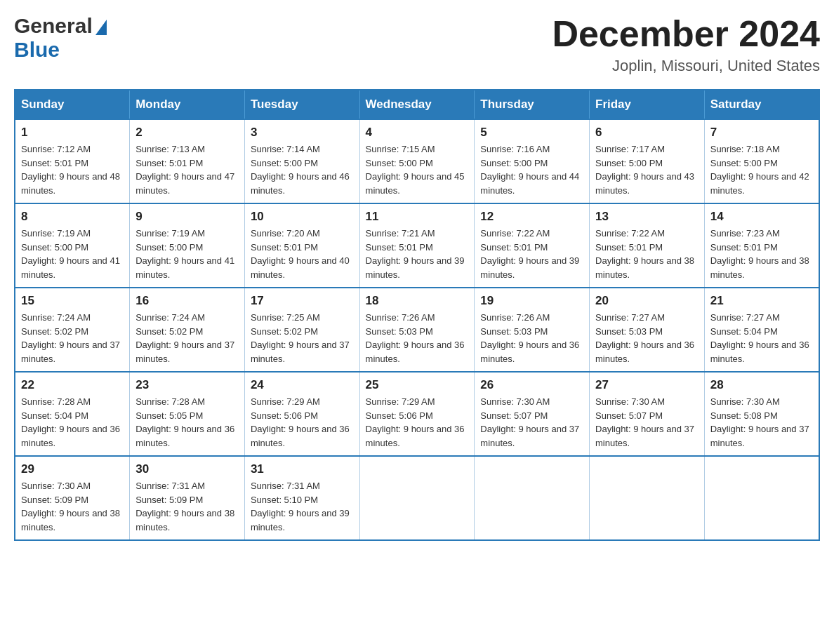 Image resolution: width=834 pixels, height=644 pixels. What do you see at coordinates (532, 161) in the screenshot?
I see `calendar-cell: 5 Sunrise: 7:16 AMSunset: 5:00 PMDayligh…` at bounding box center [532, 161].